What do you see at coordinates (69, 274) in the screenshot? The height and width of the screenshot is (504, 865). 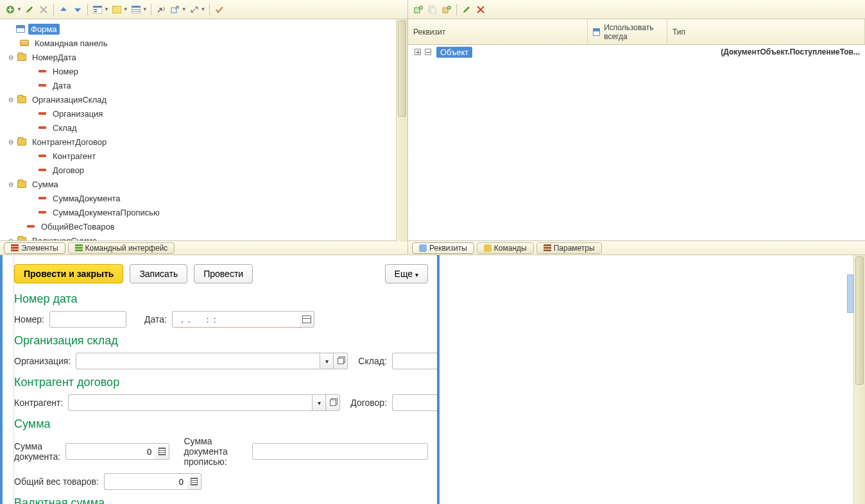 I see `post-and-close-button: Провести и закрыть` at bounding box center [69, 274].